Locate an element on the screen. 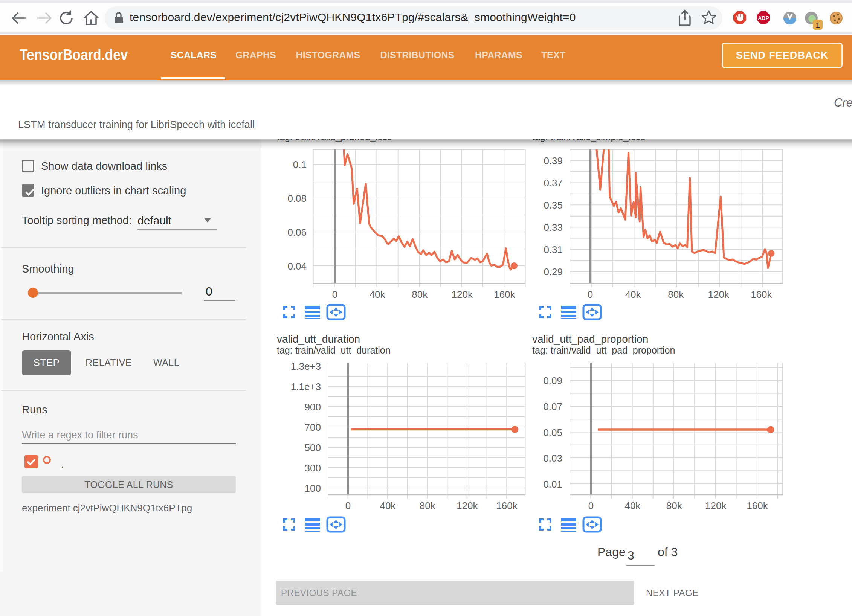  svg-text: 0.29 is located at coordinates (553, 272).